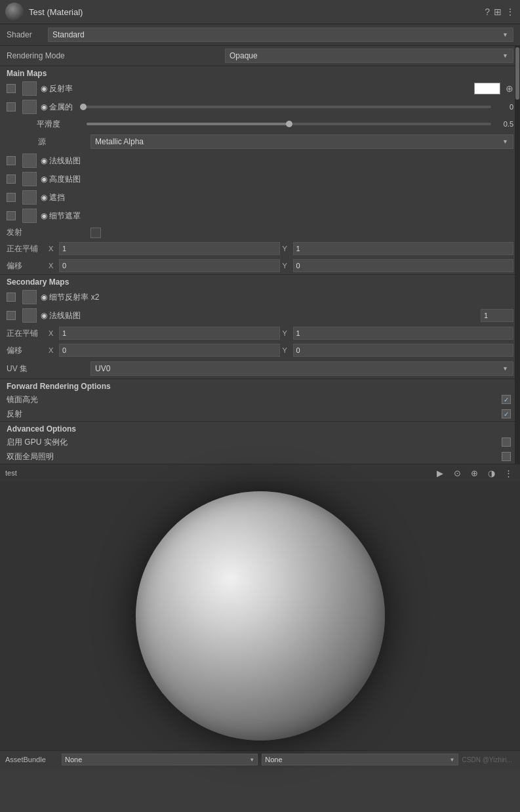  I want to click on rendering-mode-select: Opaque, so click(369, 56).